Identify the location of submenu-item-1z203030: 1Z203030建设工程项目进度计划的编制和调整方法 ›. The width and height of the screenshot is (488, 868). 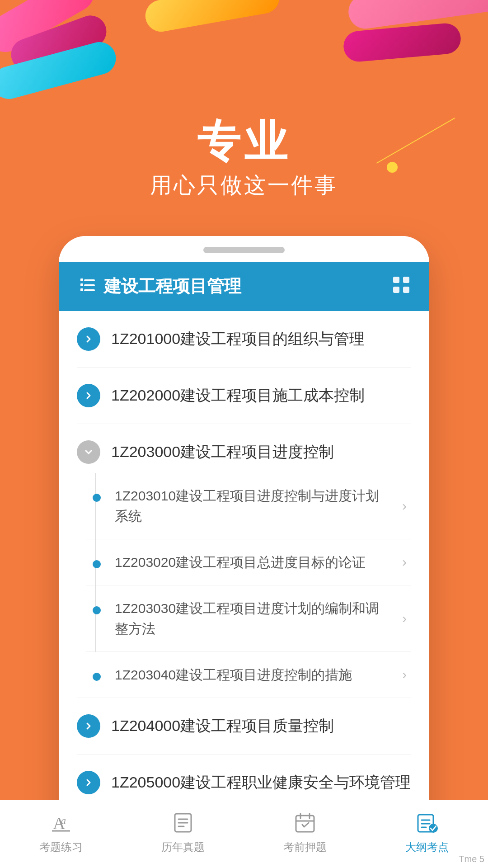
(249, 618).